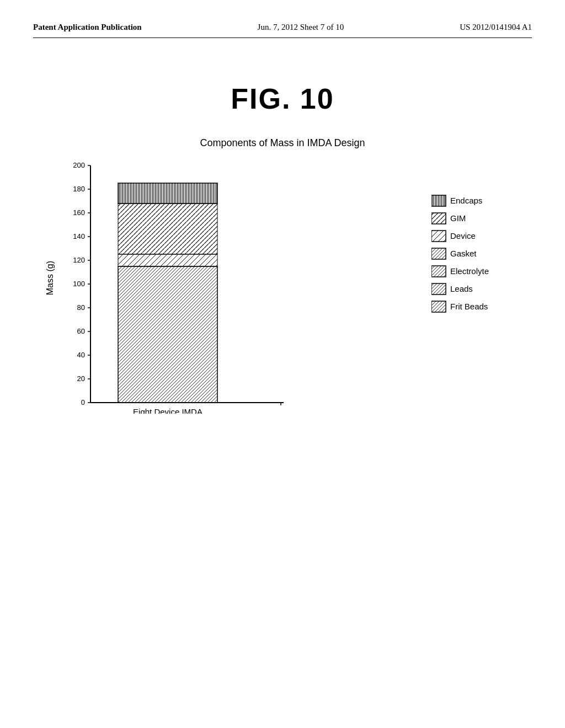 Image resolution: width=565 pixels, height=728 pixels. I want to click on svg-text: 80, so click(81, 308).